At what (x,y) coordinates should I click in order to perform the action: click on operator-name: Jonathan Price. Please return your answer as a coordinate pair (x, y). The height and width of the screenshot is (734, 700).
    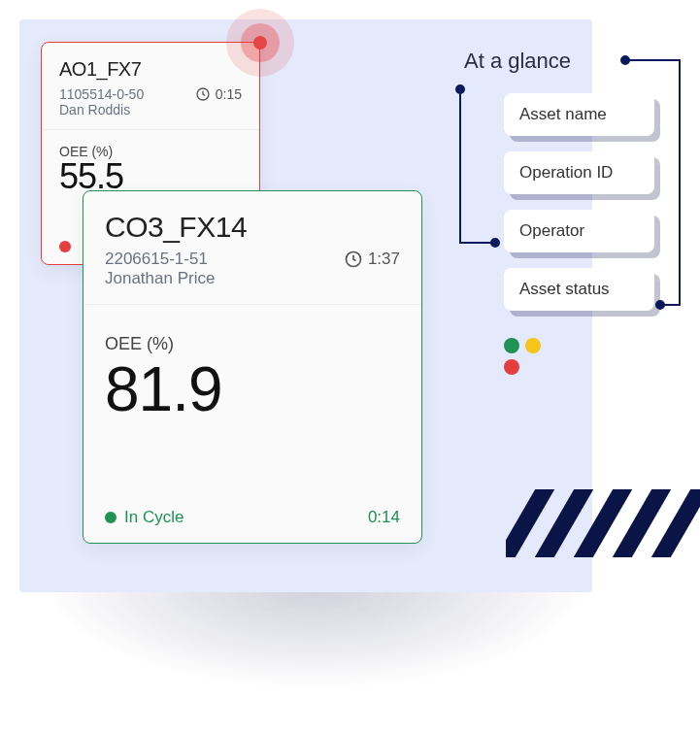
    Looking at the image, I should click on (252, 279).